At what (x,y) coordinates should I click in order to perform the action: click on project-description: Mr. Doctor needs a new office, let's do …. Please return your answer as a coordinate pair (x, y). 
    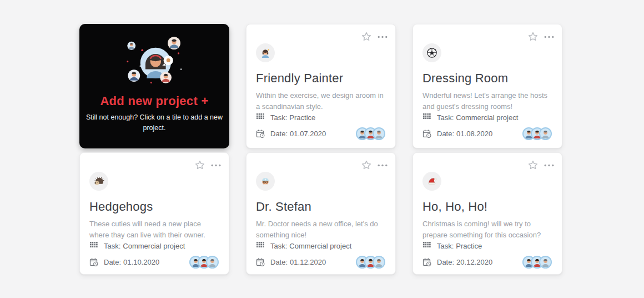
    Looking at the image, I should click on (321, 230).